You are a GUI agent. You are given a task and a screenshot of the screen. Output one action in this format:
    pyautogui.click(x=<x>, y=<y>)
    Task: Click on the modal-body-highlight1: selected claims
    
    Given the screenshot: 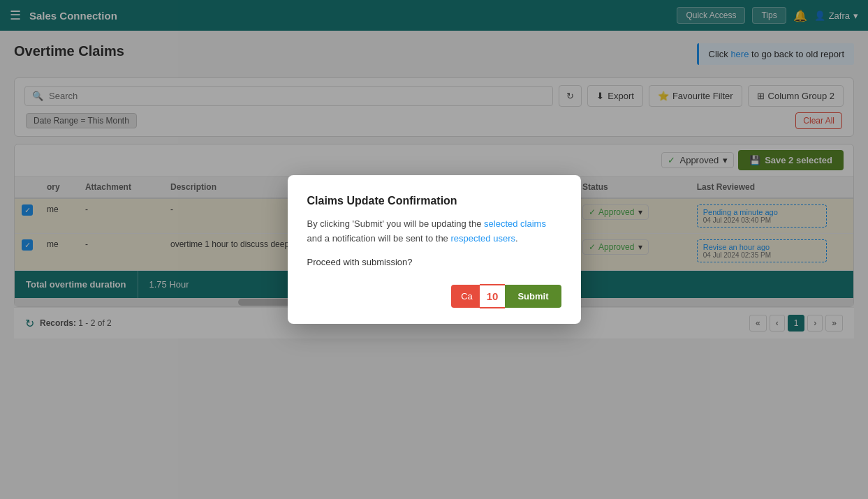 What is the action you would take?
    pyautogui.click(x=515, y=223)
    